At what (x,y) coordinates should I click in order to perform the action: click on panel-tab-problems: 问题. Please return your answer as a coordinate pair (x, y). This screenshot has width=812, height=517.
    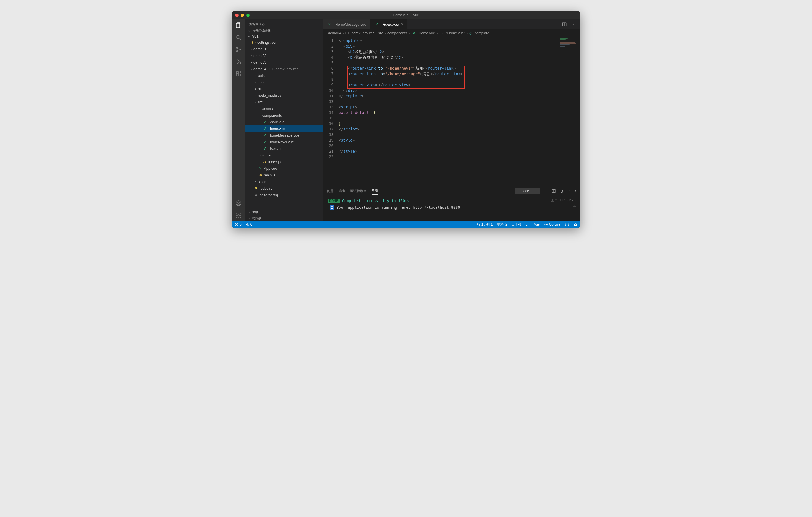
    Looking at the image, I should click on (330, 191).